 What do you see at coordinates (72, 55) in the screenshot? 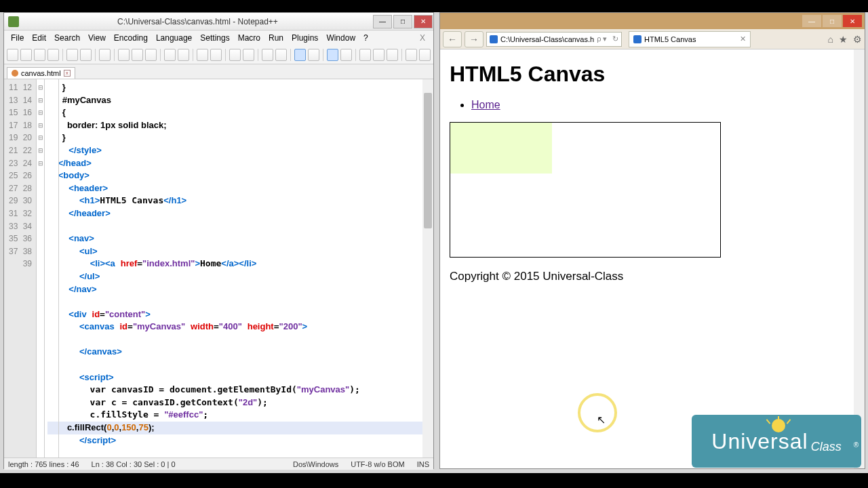
I see `close-file-icon` at bounding box center [72, 55].